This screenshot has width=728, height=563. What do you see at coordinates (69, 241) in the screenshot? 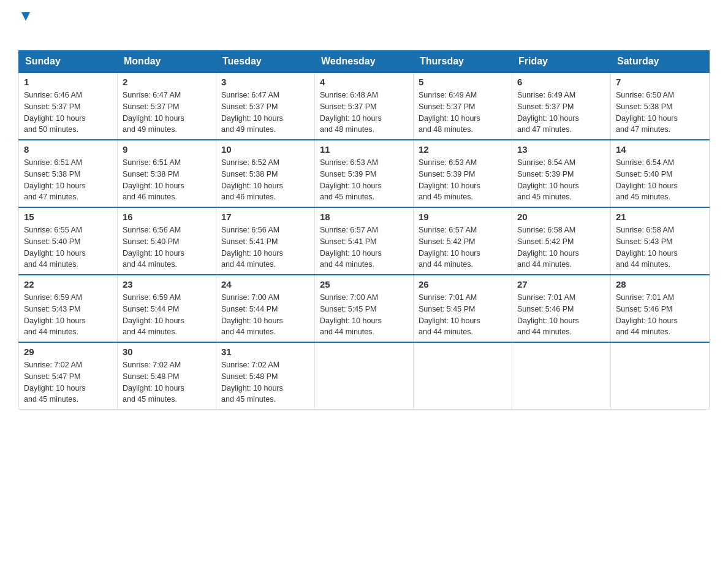
I see `day-cell-15: 15 Sunrise: 6:55 AMSunset: 5:40 PMDaylig…` at bounding box center [69, 241].